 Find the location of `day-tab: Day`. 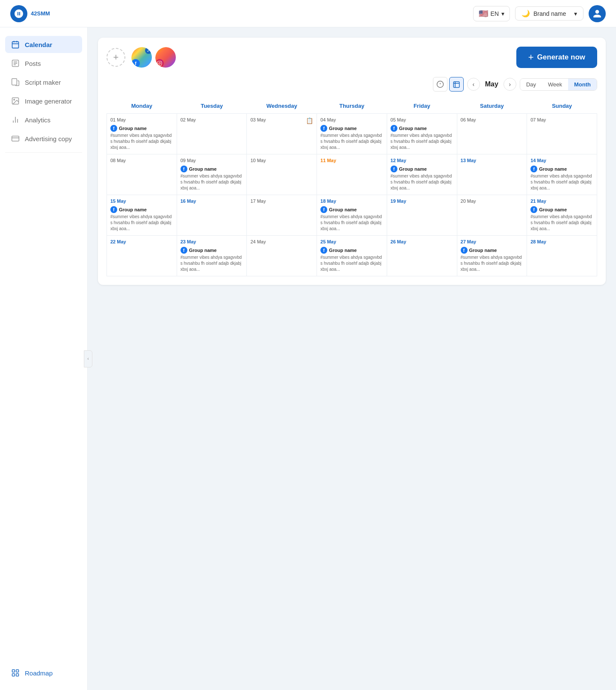

day-tab: Day is located at coordinates (531, 85).